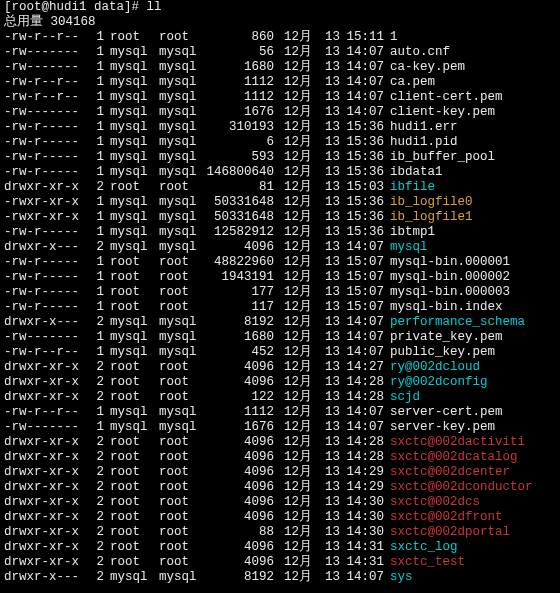 Image resolution: width=560 pixels, height=593 pixels. What do you see at coordinates (362, 38) in the screenshot?
I see `time-col: 15:11` at bounding box center [362, 38].